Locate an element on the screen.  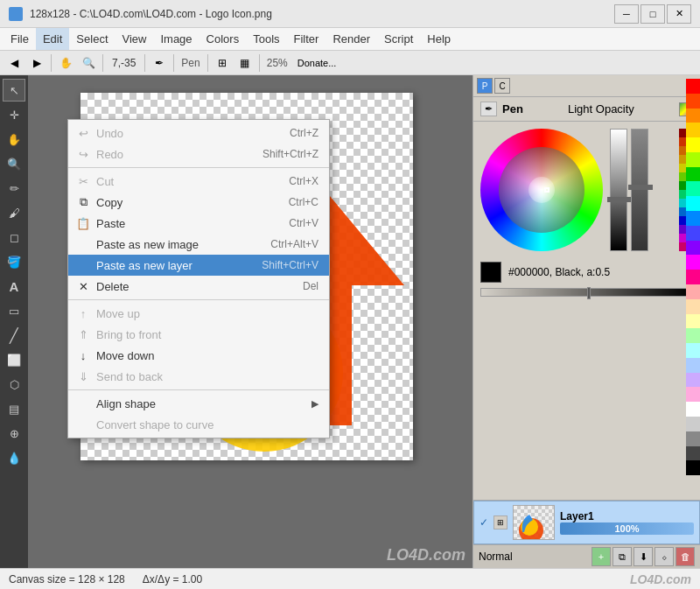
toolbar-checker: ▦ is located at coordinates (245, 63).